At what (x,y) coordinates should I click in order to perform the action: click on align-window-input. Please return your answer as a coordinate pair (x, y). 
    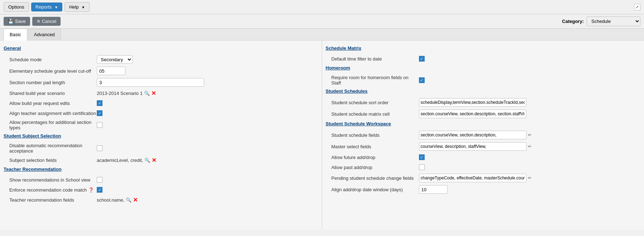
    Looking at the image, I should click on (433, 189).